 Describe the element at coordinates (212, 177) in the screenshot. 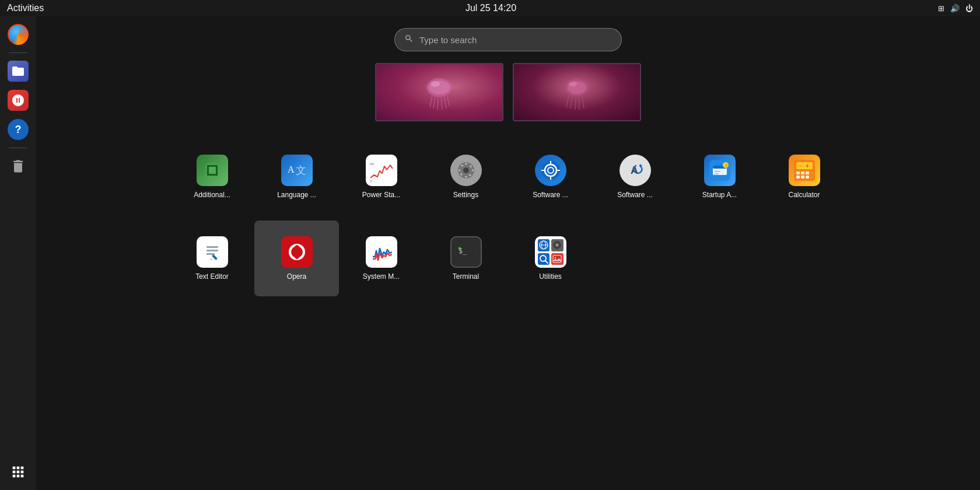

I see `app-item-additional-drivers: Additional...` at that location.